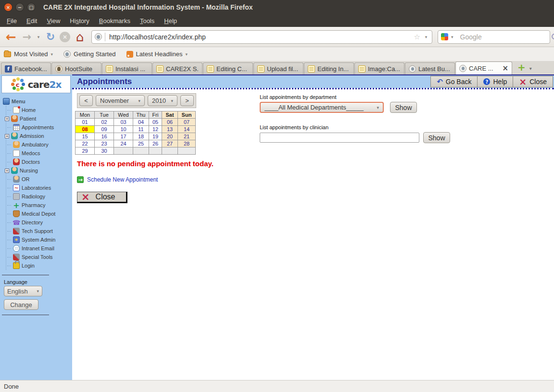  Describe the element at coordinates (156, 144) in the screenshot. I see `calendar-date-26: 26` at that location.